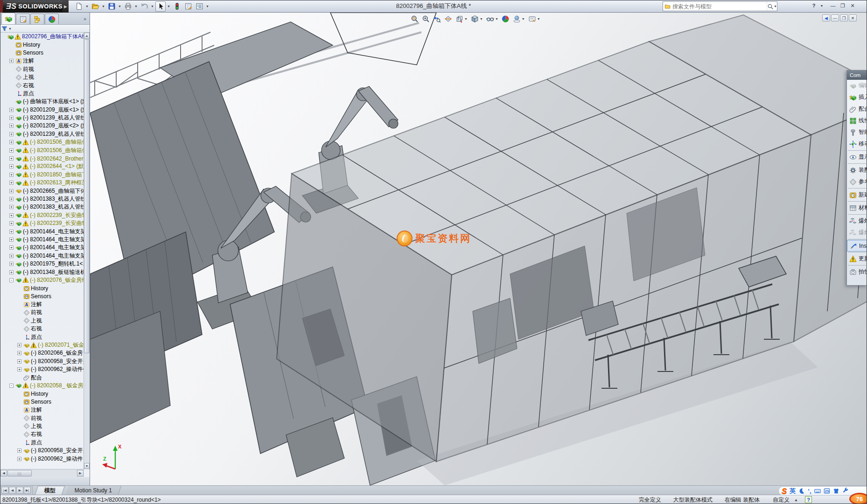 The image size is (867, 504). What do you see at coordinates (809, 491) in the screenshot?
I see `ime-punctuation-toggle: ’,` at bounding box center [809, 491].